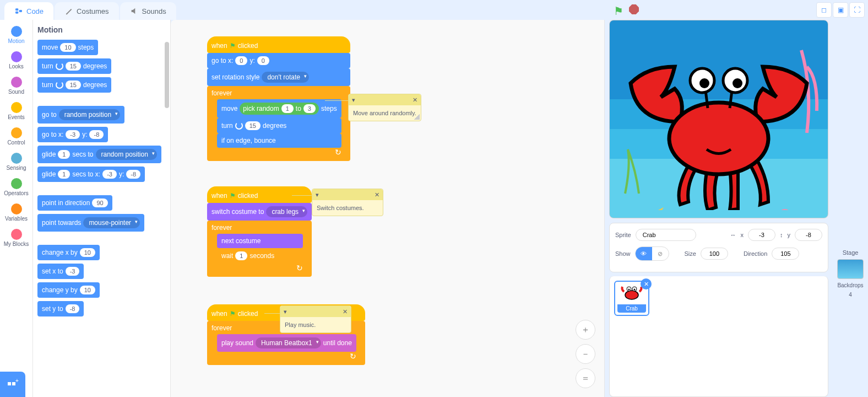 Image resolution: width=868 pixels, height=397 pixels. Describe the element at coordinates (809, 235) in the screenshot. I see `sprite-y-input` at that location.